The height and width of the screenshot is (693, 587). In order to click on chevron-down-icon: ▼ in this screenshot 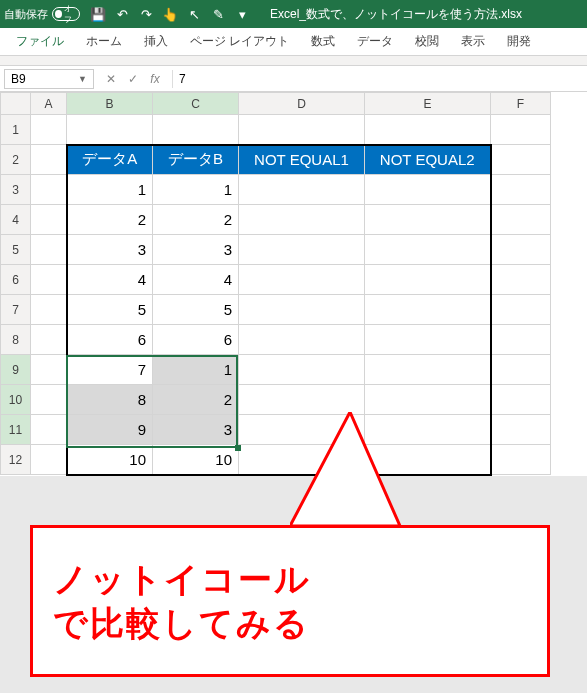, I will do `click(82, 79)`.